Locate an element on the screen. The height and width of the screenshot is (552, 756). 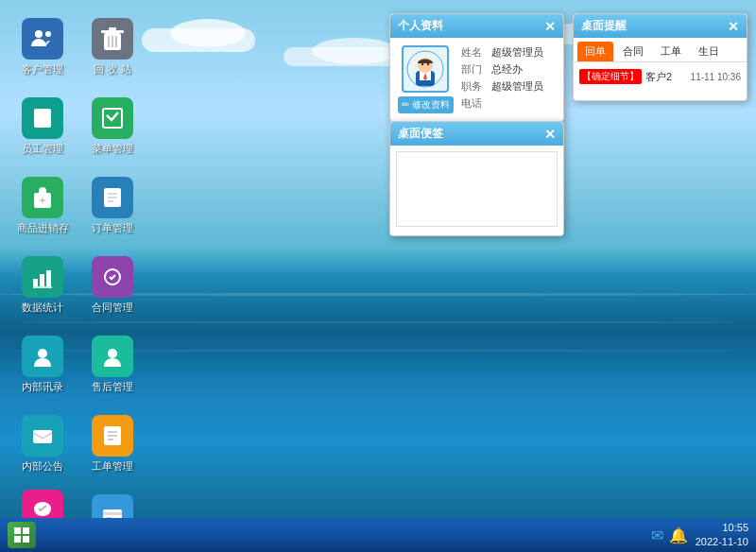
reminder-tabs: 回单 合同 工单 生日 is located at coordinates (660, 50).